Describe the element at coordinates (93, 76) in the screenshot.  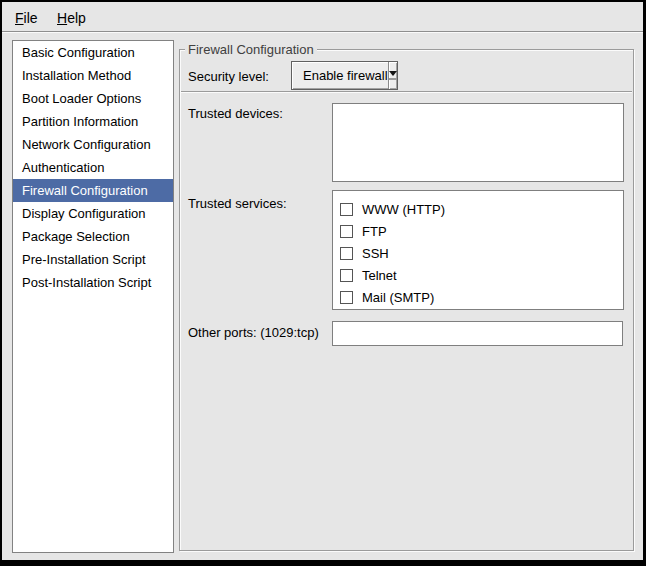
I see `sidebar-item-installation-method: Installation Method` at that location.